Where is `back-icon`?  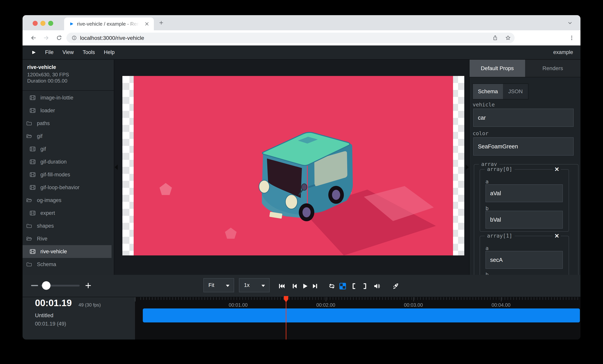 back-icon is located at coordinates (33, 38).